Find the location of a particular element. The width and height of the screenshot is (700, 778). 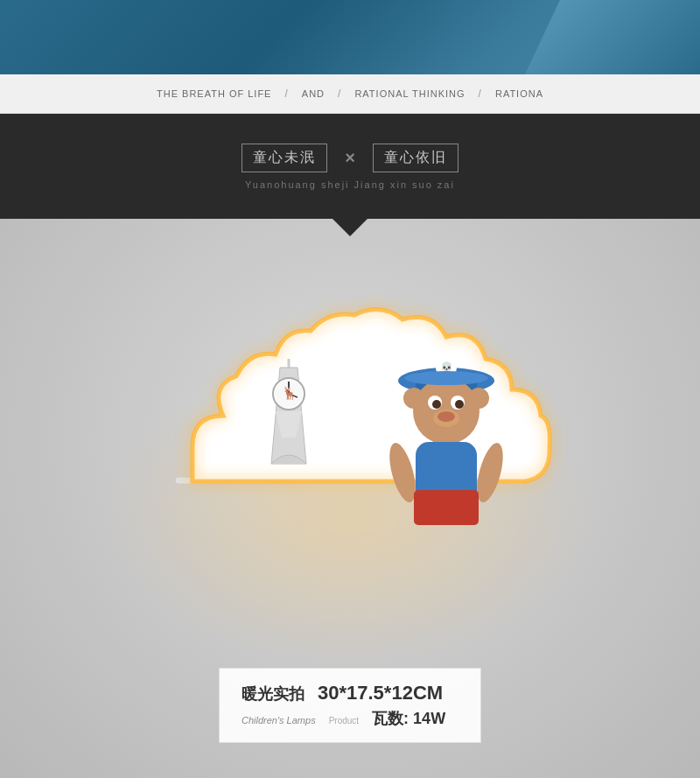

watt-label: 瓦数: 14W is located at coordinates (409, 718).